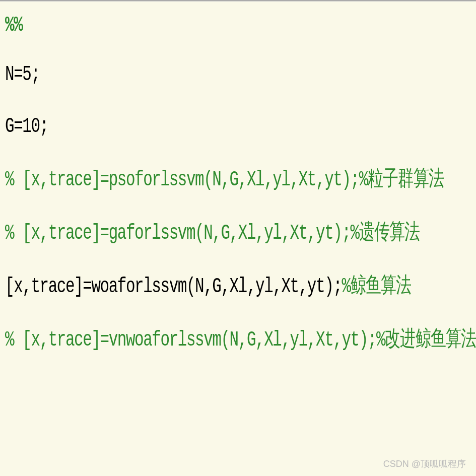  I want to click on code-text: [x,trace]=woaforlssvm(N,G,Xl,yl,Xt,yt);, so click(173, 286).